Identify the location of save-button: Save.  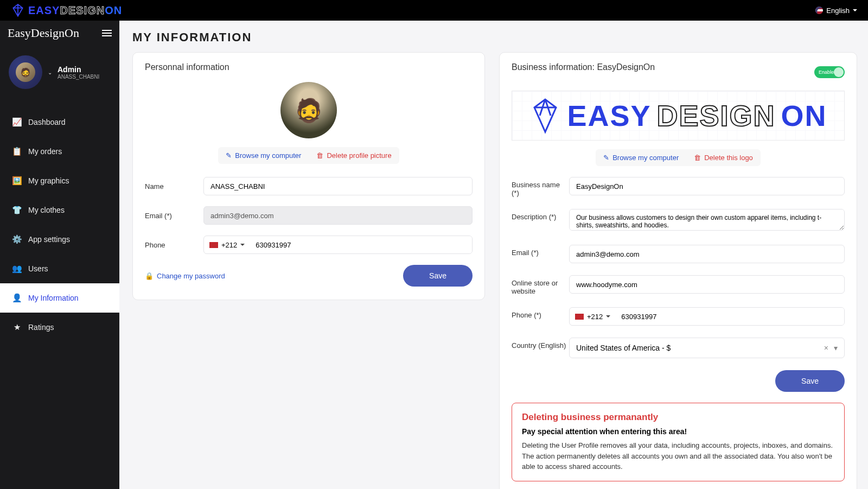
(438, 276).